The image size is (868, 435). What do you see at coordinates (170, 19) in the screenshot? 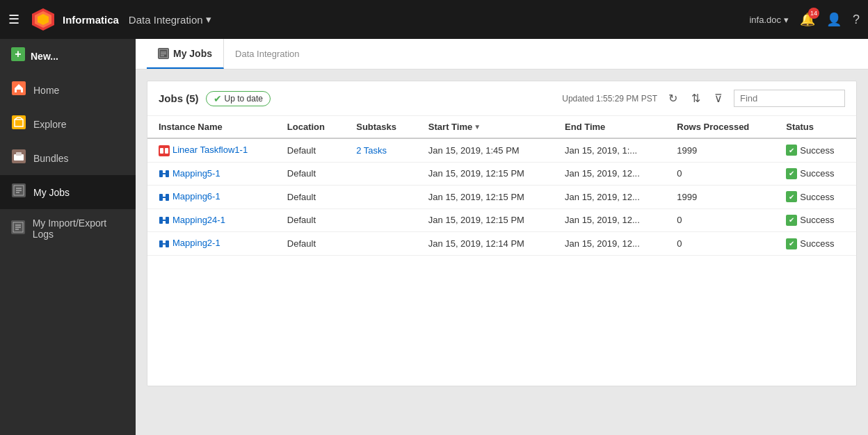
I see `app-module: Data Integration ▾` at bounding box center [170, 19].